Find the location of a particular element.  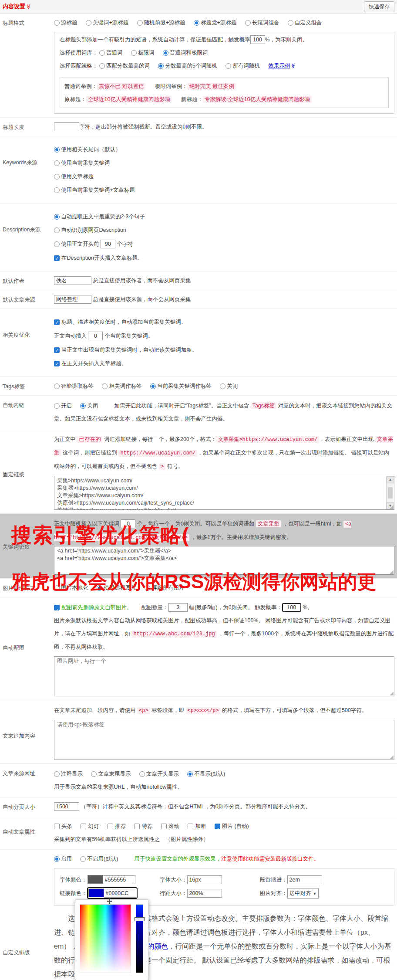

radio-clickbait-source-title: 标题党+源标题 is located at coordinates (215, 23).